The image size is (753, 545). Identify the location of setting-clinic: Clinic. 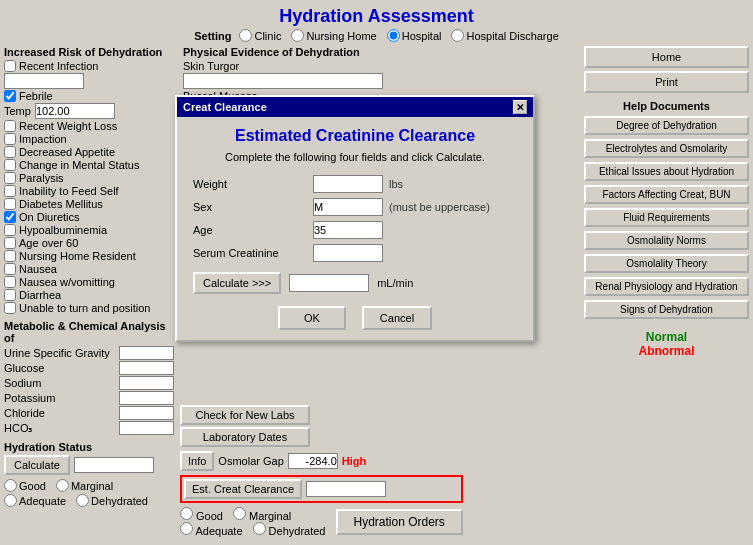
(260, 36).